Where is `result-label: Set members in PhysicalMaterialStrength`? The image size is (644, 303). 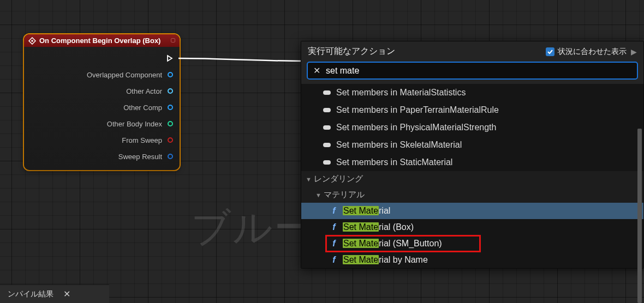 result-label: Set members in PhysicalMaterialStrength is located at coordinates (416, 128).